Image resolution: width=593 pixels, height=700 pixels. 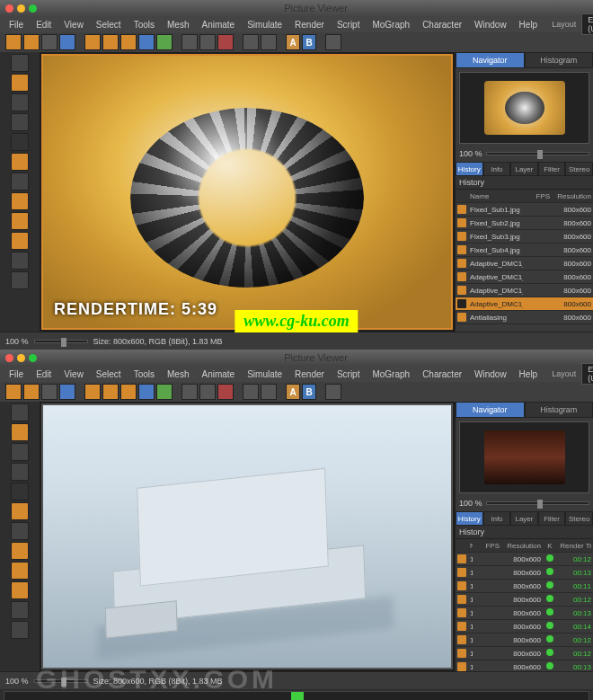 I want to click on status-zoom-slider, so click(x=61, y=681).